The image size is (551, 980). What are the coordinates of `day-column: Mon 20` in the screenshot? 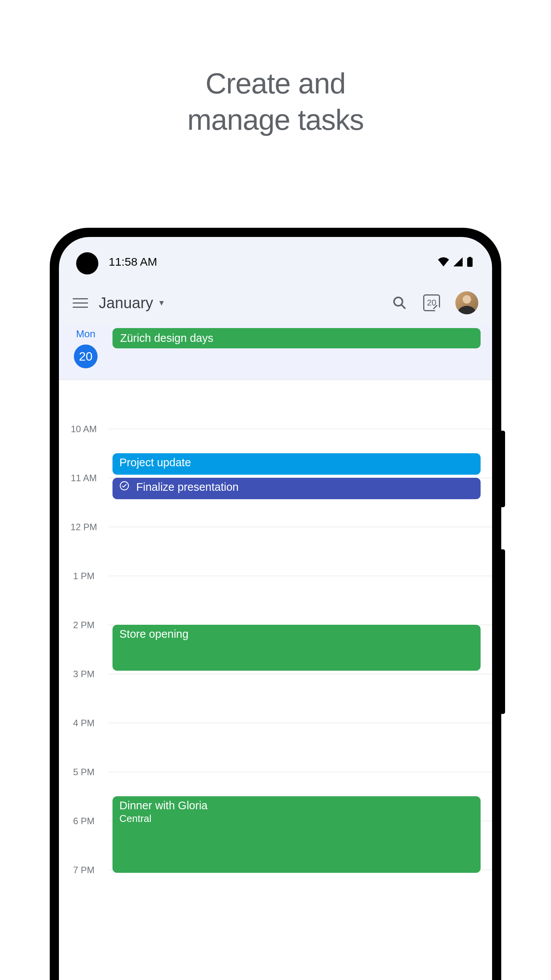 It's located at (86, 347).